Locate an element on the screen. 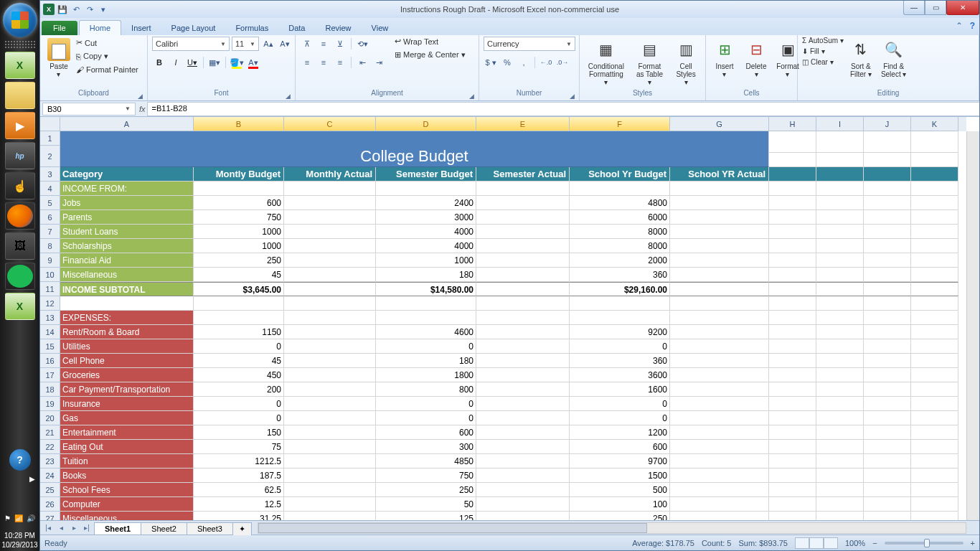 The image size is (980, 551). view-normal-button is located at coordinates (802, 543).